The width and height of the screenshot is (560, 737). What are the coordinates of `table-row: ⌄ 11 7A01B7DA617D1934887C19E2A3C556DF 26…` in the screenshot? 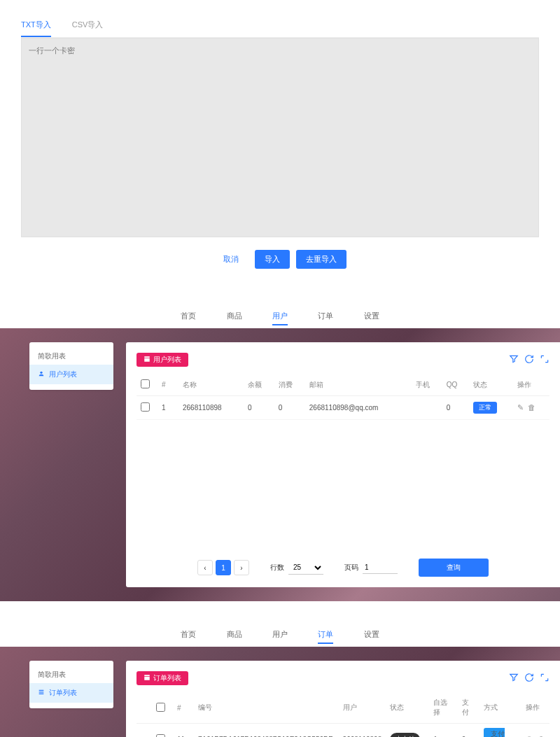 It's located at (343, 731).